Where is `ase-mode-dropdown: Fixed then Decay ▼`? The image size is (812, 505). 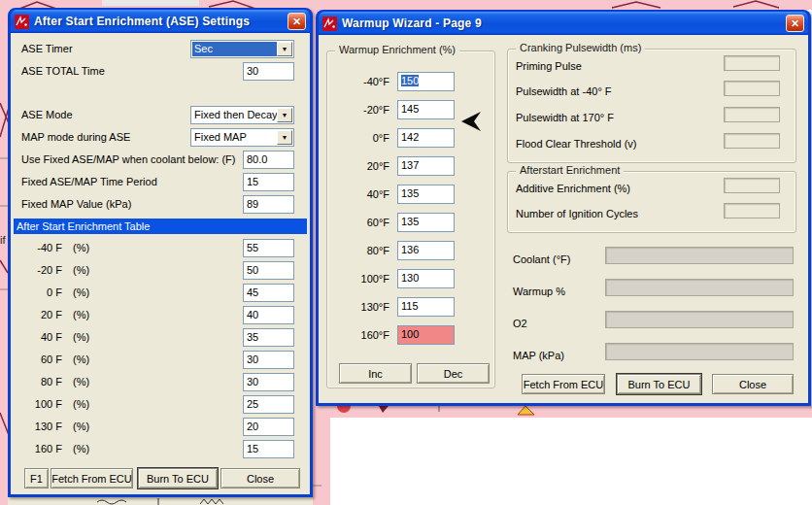 ase-mode-dropdown: Fixed then Decay ▼ is located at coordinates (243, 115).